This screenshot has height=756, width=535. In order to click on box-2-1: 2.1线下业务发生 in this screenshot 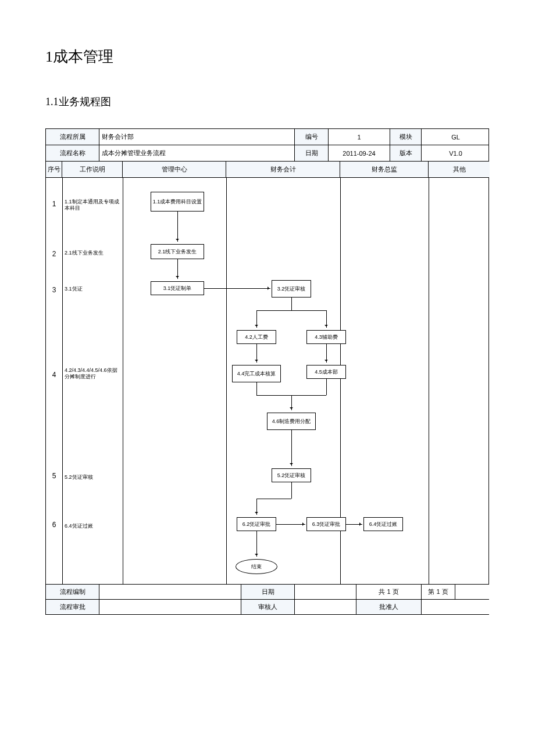, I will do `click(177, 252)`.